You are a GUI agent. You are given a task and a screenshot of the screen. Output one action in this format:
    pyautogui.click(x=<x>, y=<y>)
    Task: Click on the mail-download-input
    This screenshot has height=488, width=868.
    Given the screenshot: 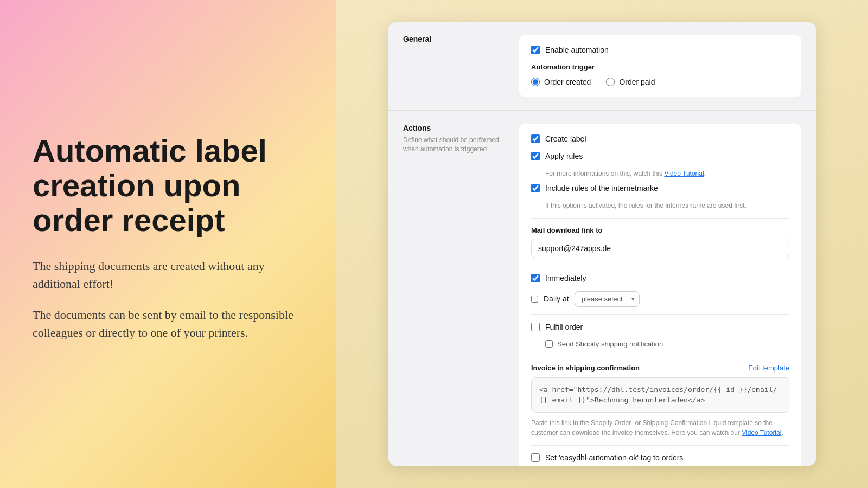 What is the action you would take?
    pyautogui.click(x=660, y=248)
    